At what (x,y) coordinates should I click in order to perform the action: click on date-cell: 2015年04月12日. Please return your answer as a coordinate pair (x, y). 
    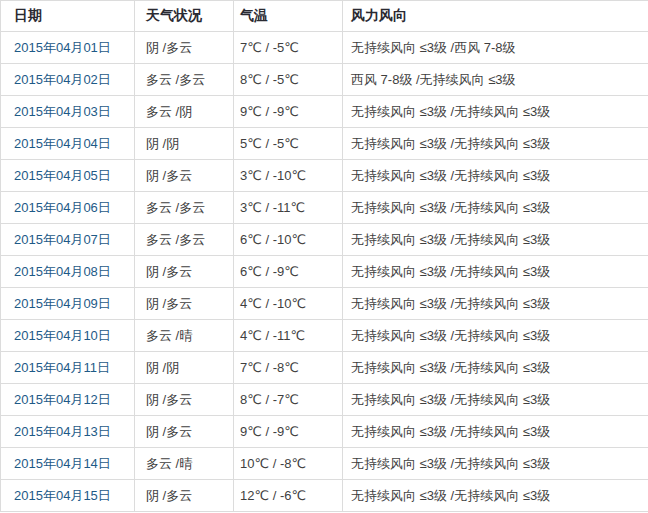
    Looking at the image, I should click on (68, 400).